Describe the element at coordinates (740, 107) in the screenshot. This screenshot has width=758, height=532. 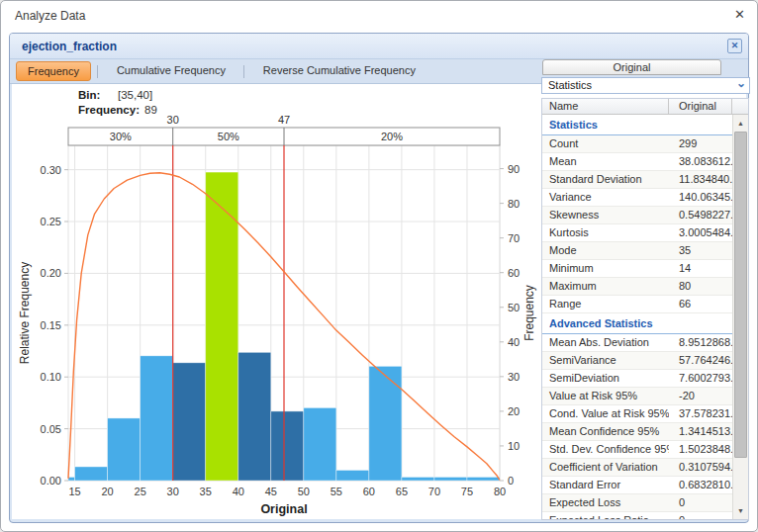
I see `column-header-spacer` at that location.